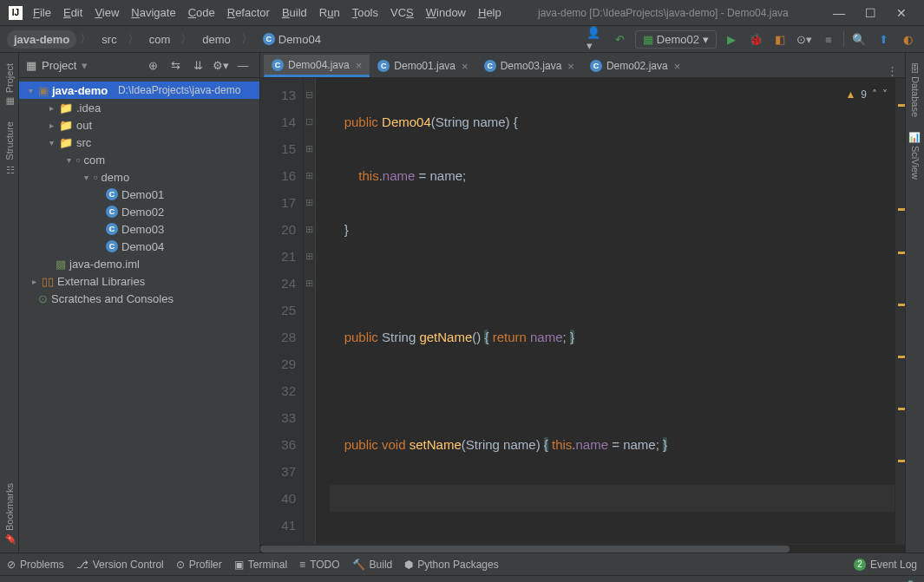 The width and height of the screenshot is (924, 582). What do you see at coordinates (160, 40) in the screenshot?
I see `breadcrumb-com: com` at bounding box center [160, 40].